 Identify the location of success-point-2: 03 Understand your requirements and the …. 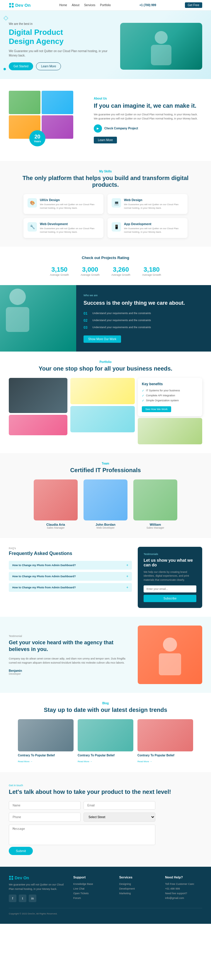
(144, 328).